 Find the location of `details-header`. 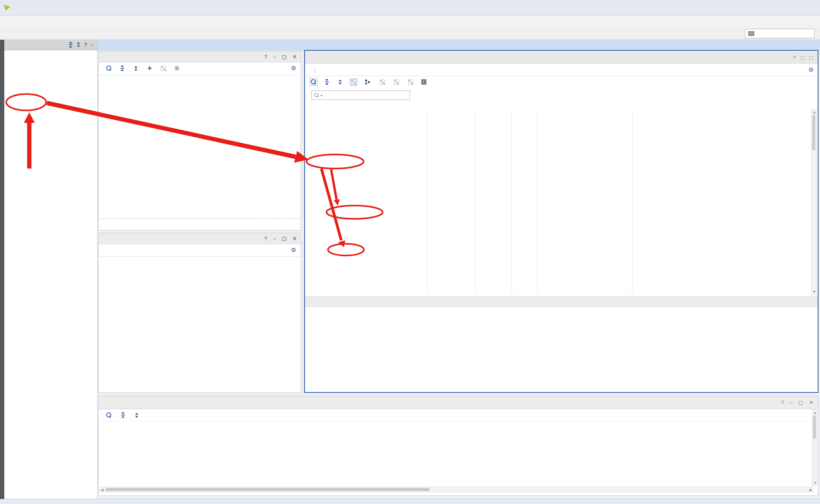

details-header is located at coordinates (562, 302).